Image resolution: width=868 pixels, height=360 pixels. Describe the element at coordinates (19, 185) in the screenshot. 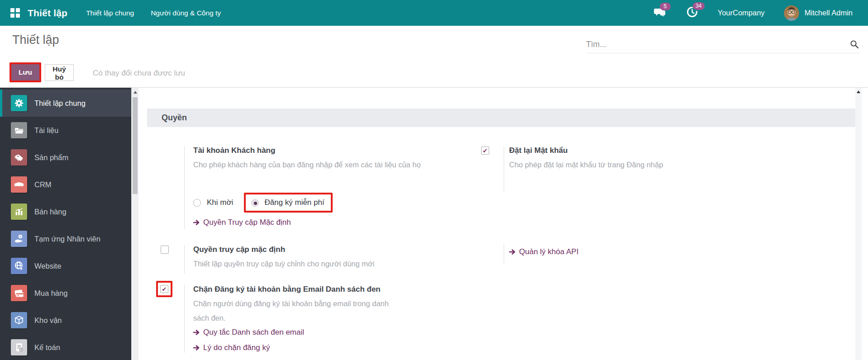

I see `handshake-icon` at that location.